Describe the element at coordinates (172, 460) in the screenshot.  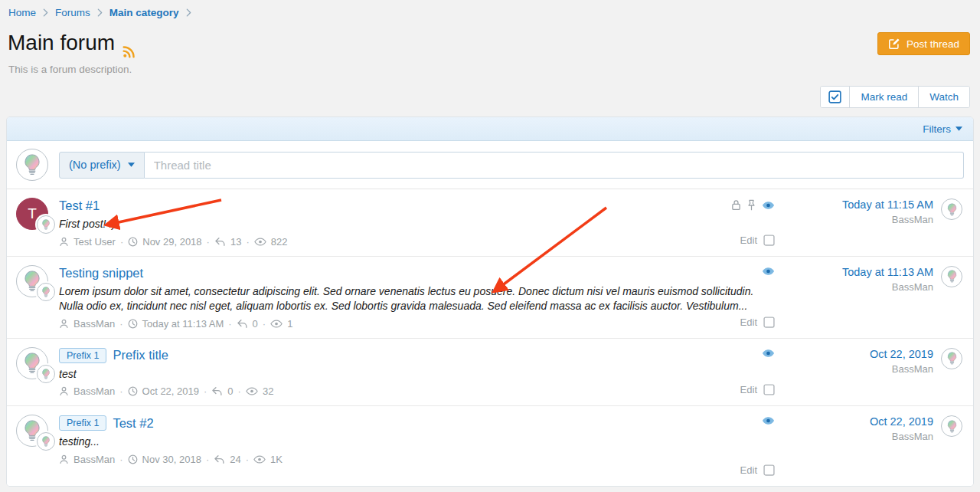
I see `thread-date: Nov 30, 2018` at that location.